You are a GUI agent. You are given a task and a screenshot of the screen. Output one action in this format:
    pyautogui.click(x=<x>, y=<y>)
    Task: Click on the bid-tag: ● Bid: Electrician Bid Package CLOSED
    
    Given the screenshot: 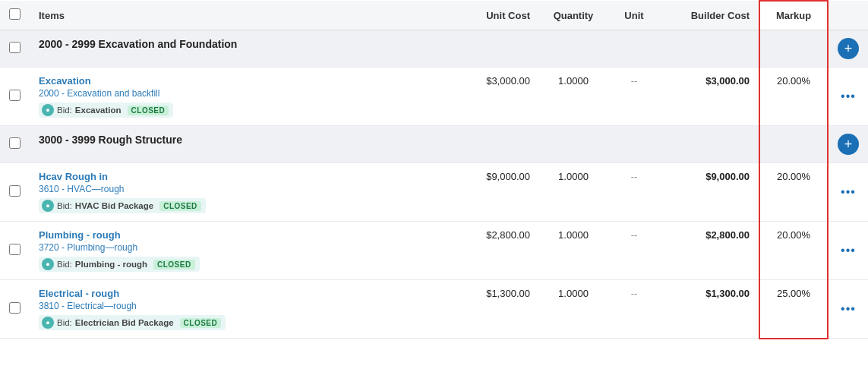 What is the action you would take?
    pyautogui.click(x=132, y=323)
    